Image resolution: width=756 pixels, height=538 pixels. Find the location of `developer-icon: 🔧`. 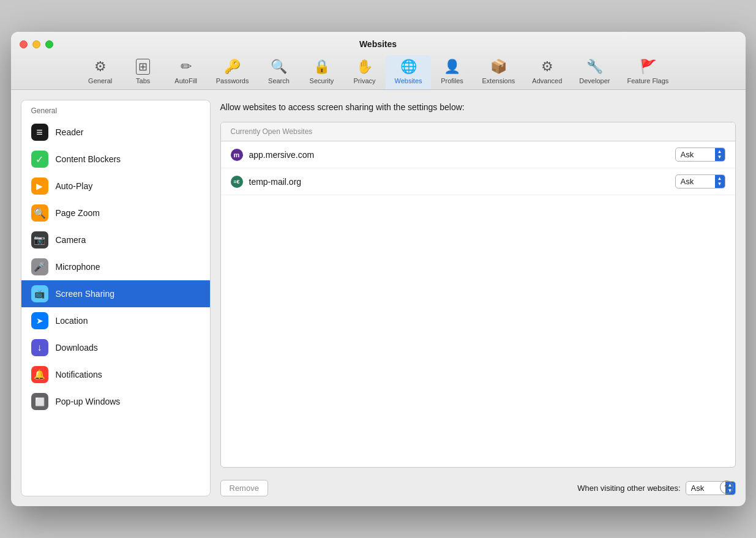

developer-icon: 🔧 is located at coordinates (595, 67).